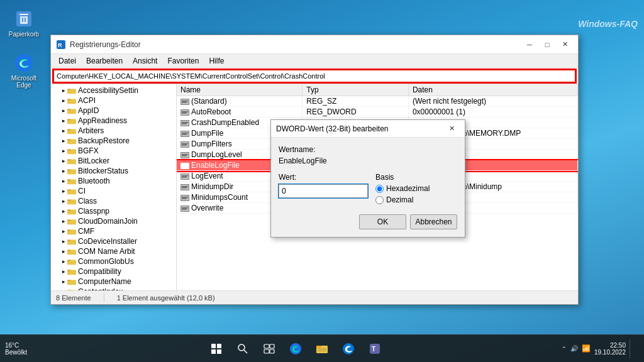  Describe the element at coordinates (113, 261) in the screenshot. I see `tree-item: ▸ CommonGlobUs` at that location.